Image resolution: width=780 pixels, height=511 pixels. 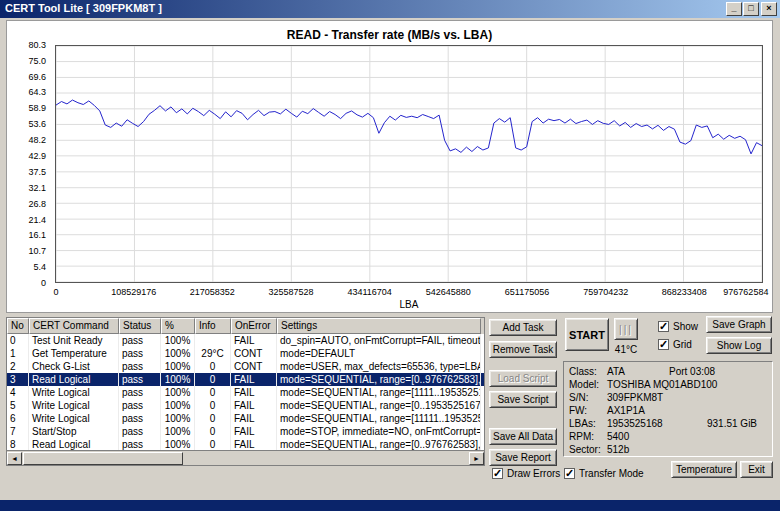 I want to click on table-row: 3Read Logicalpass100%0FAILmode=SEQUENTIA…, so click(x=246, y=380).